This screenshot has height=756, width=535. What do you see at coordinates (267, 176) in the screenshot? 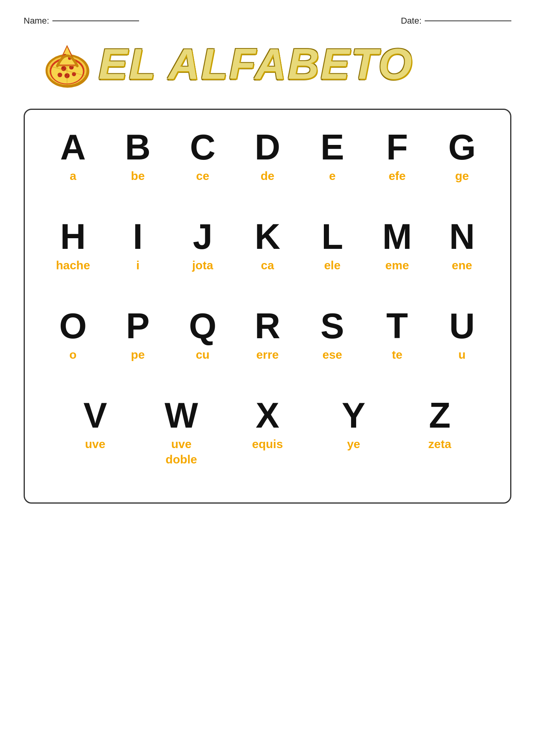
I see `letter-name-d: de` at bounding box center [267, 176].